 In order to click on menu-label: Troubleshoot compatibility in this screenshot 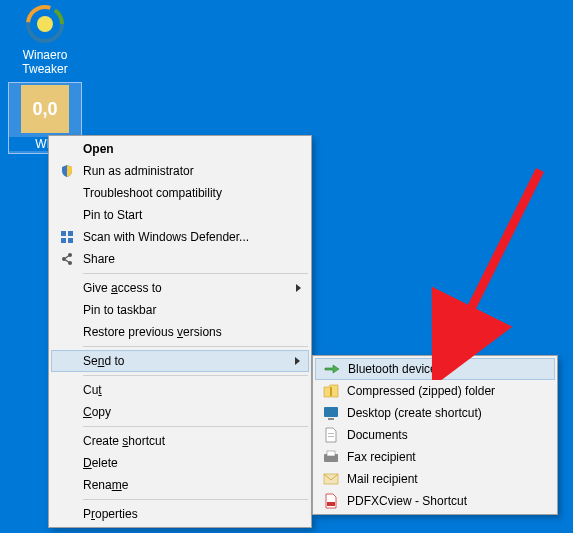, I will do `click(182, 193)`.